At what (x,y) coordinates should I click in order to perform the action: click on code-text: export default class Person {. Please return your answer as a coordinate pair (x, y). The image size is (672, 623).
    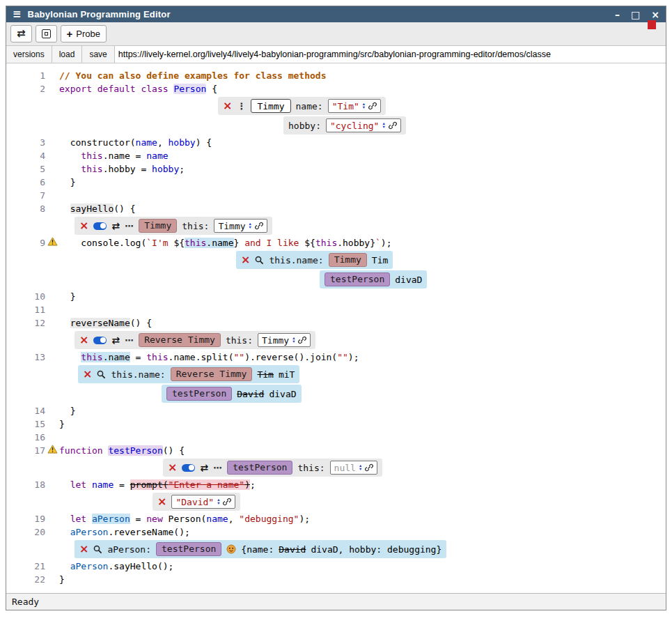
    Looking at the image, I should click on (138, 89).